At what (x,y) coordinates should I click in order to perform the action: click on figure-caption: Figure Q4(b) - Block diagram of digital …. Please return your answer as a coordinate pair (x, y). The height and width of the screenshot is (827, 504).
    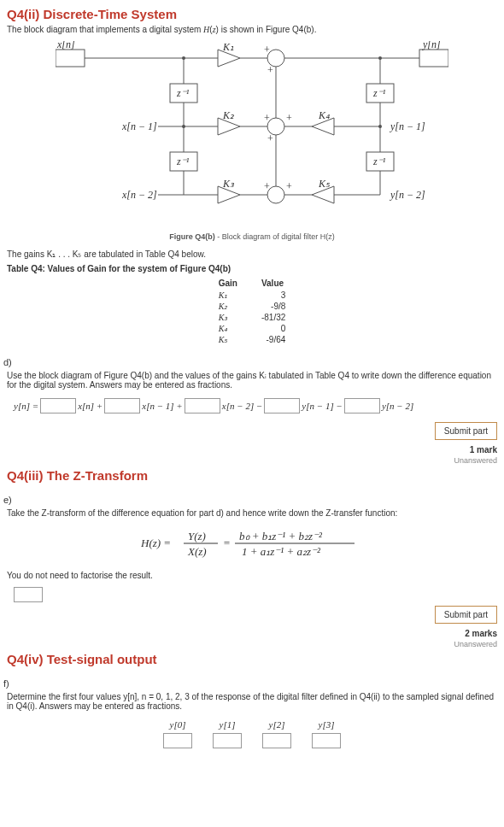
    Looking at the image, I should click on (252, 237).